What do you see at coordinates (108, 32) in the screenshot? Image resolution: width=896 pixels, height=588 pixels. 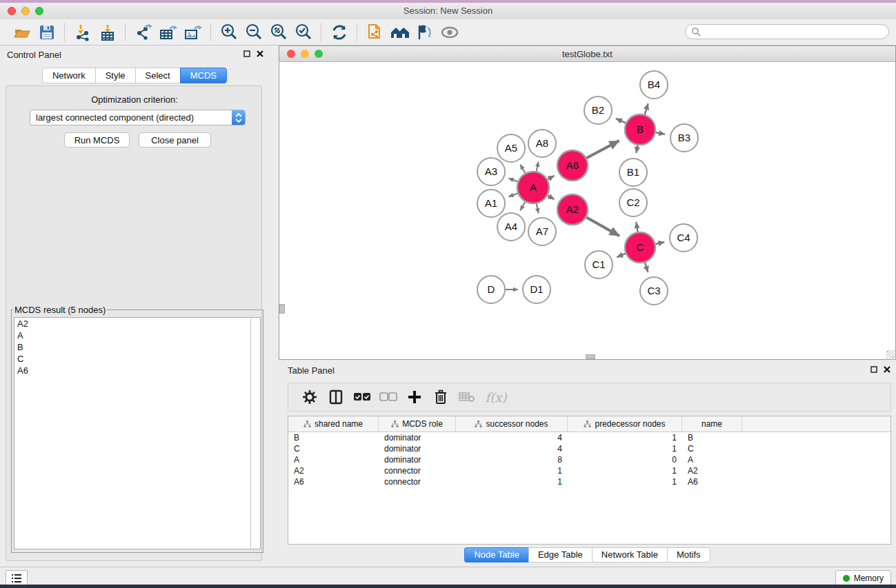 I see `import-table-icon` at bounding box center [108, 32].